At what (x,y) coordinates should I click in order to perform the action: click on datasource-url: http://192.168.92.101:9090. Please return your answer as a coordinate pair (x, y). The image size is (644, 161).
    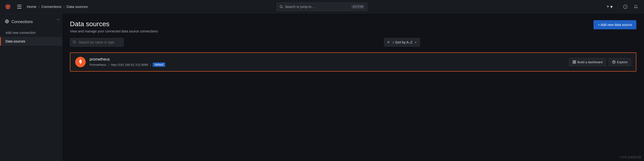
    Looking at the image, I should click on (130, 65).